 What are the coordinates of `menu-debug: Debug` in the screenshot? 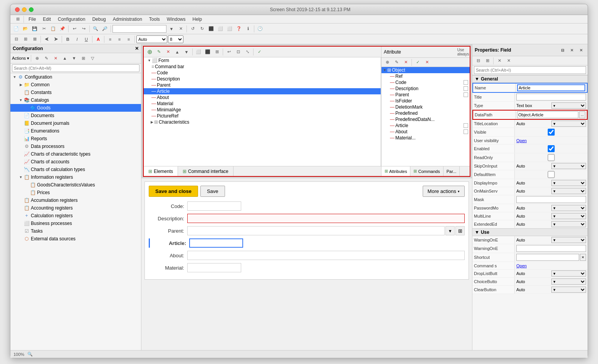 It's located at (99, 19).